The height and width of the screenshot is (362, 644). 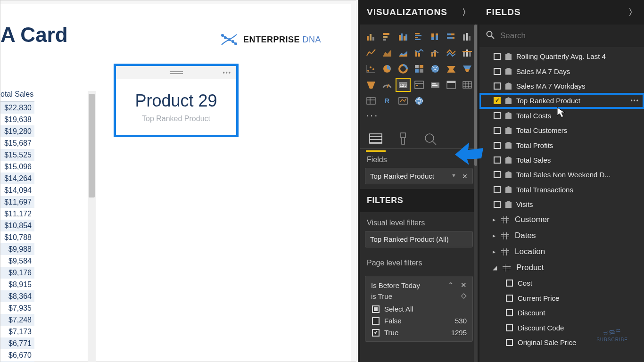 I want to click on field-measure: Total Sales, so click(x=562, y=160).